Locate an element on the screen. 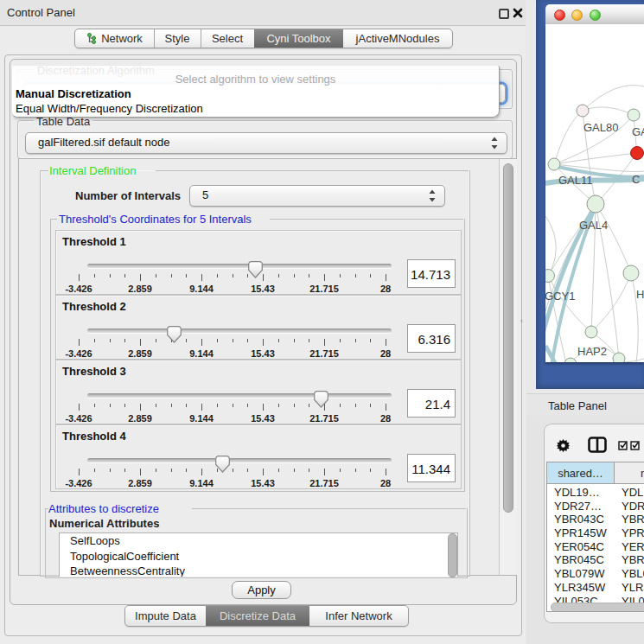  svg-text: GAL4 is located at coordinates (593, 225).